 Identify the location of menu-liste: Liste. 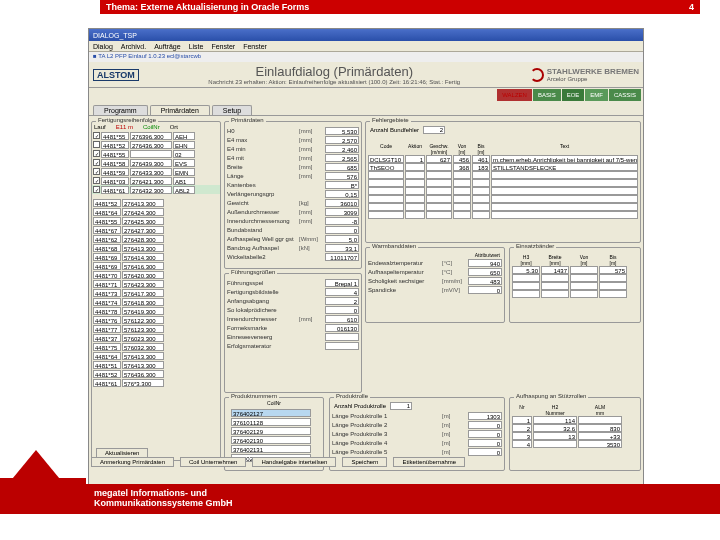
(196, 46).